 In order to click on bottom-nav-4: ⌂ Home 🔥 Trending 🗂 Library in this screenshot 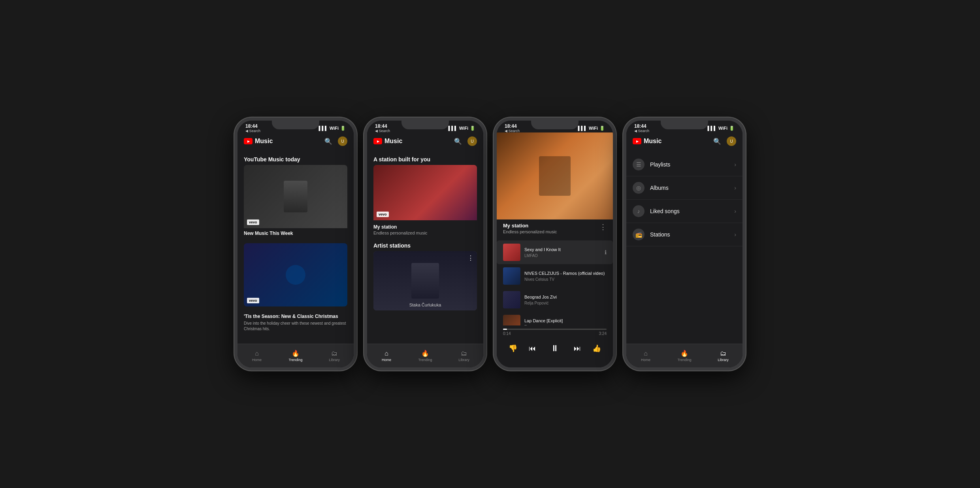, I will do `click(684, 356)`.